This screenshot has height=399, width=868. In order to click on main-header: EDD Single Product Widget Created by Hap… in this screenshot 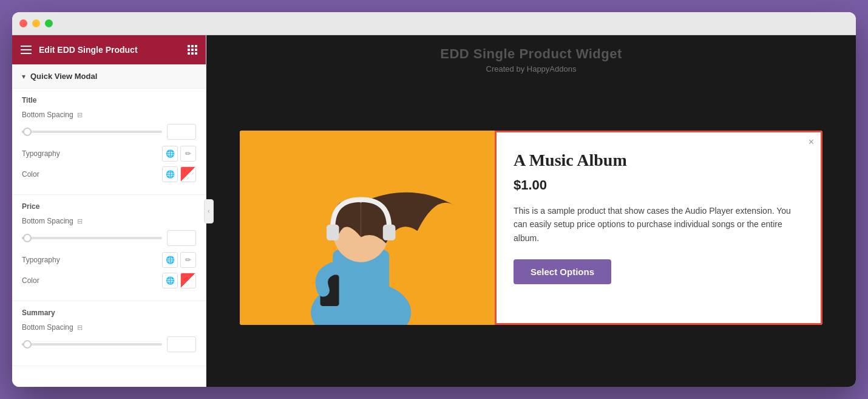, I will do `click(531, 58)`.